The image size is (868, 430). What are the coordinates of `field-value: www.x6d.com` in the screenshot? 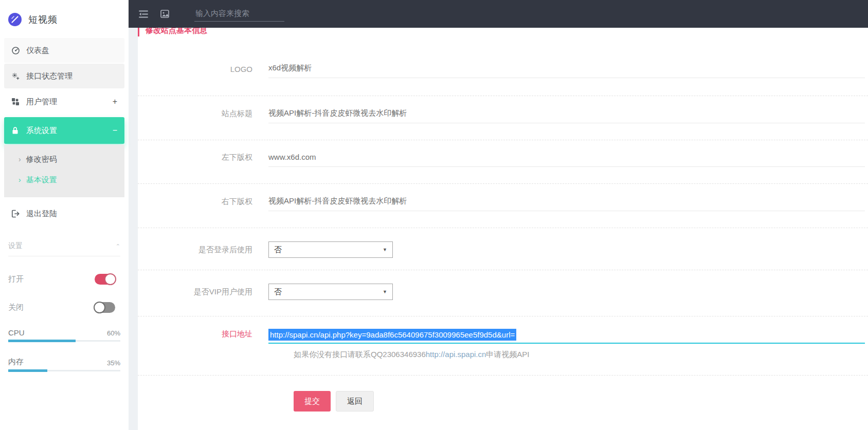 It's located at (292, 157).